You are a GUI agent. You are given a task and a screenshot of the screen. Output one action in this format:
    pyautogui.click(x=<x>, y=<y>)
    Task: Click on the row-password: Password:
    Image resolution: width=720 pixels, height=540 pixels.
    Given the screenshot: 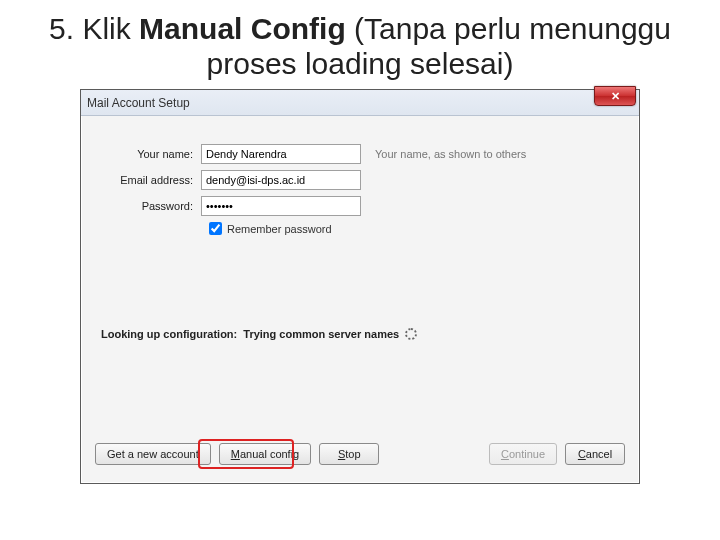 What is the action you would take?
    pyautogui.click(x=360, y=206)
    